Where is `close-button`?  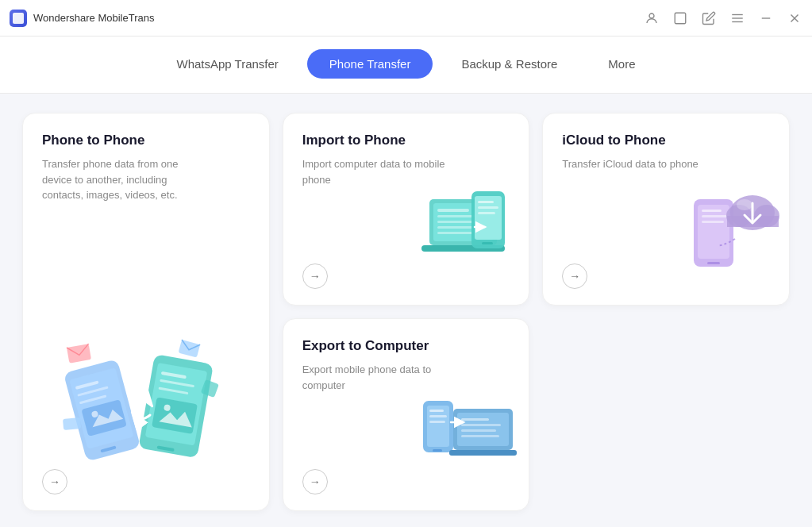
close-button is located at coordinates (795, 18).